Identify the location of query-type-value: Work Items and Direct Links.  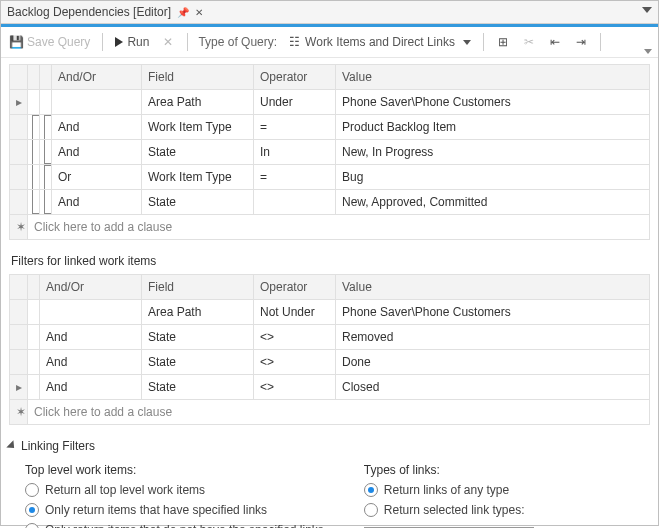
(380, 42).